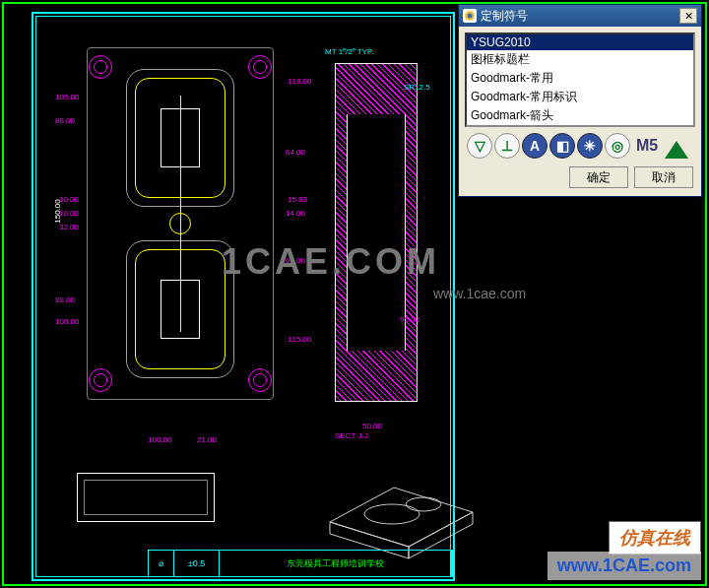  What do you see at coordinates (399, 507) in the screenshot?
I see `isometric-wireframe-icon` at bounding box center [399, 507].